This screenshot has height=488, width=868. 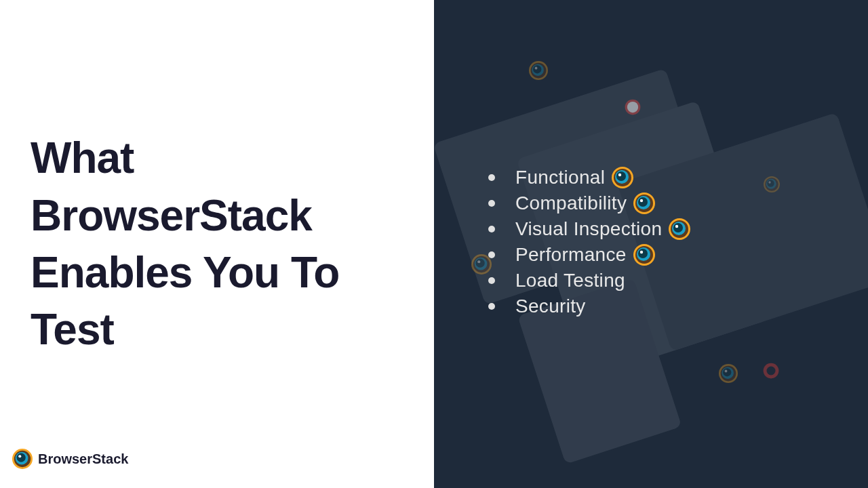 I want to click on feature-label: Compatibility, so click(x=571, y=203).